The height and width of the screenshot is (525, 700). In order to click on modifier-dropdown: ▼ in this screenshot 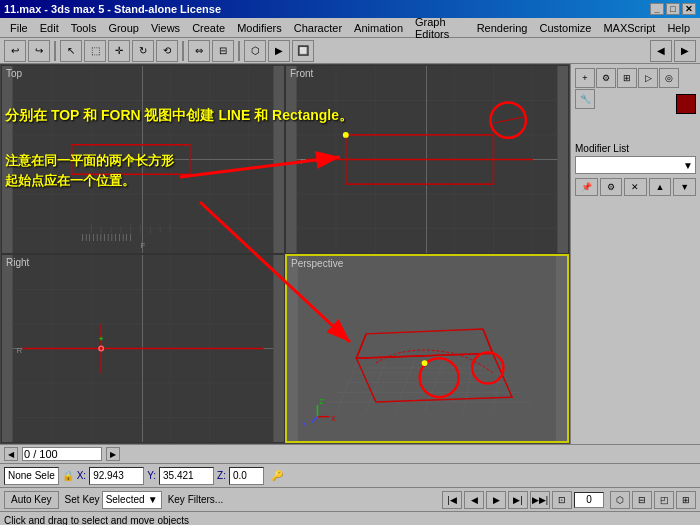, I will do `click(636, 165)`.